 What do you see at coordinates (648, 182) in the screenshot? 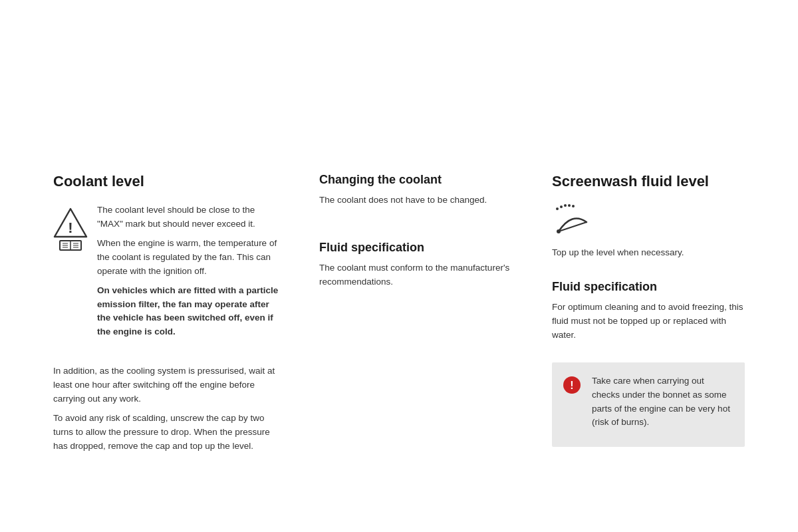
I see `screenwash-title: Screenwash fluid level` at bounding box center [648, 182].